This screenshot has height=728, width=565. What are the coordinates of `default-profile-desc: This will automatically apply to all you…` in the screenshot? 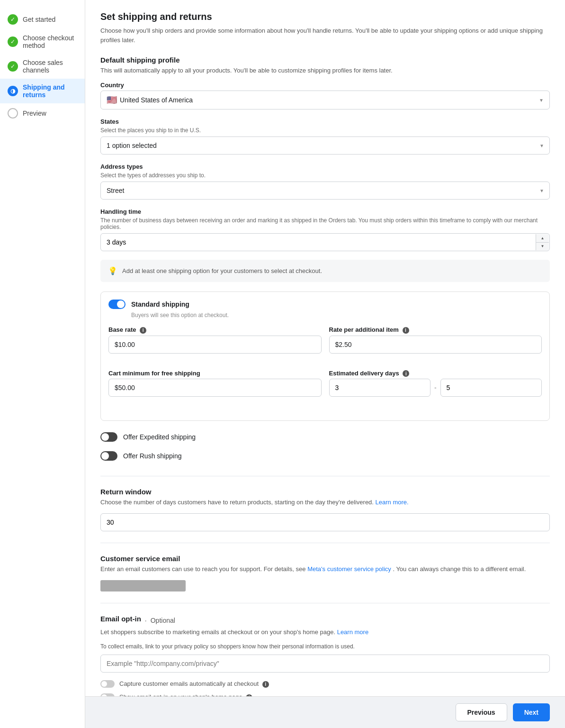 It's located at (325, 70).